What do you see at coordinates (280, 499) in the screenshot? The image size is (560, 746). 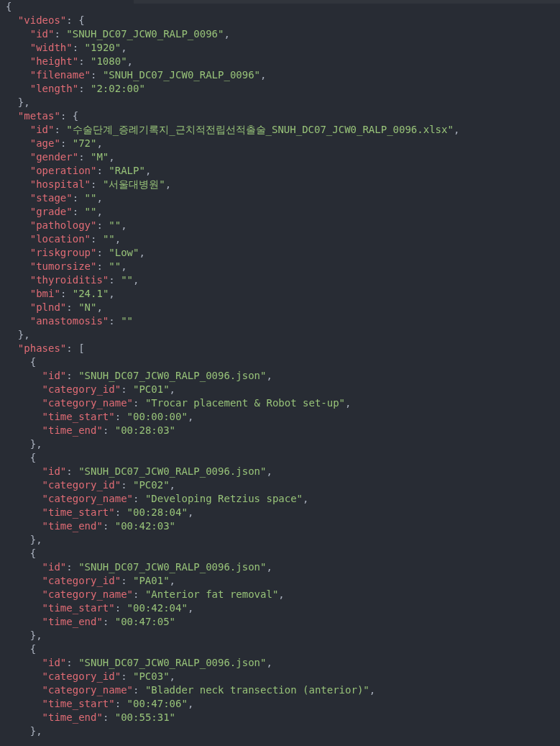 I see `code-line: "category_name": "Developing Retzius spa…` at bounding box center [280, 499].